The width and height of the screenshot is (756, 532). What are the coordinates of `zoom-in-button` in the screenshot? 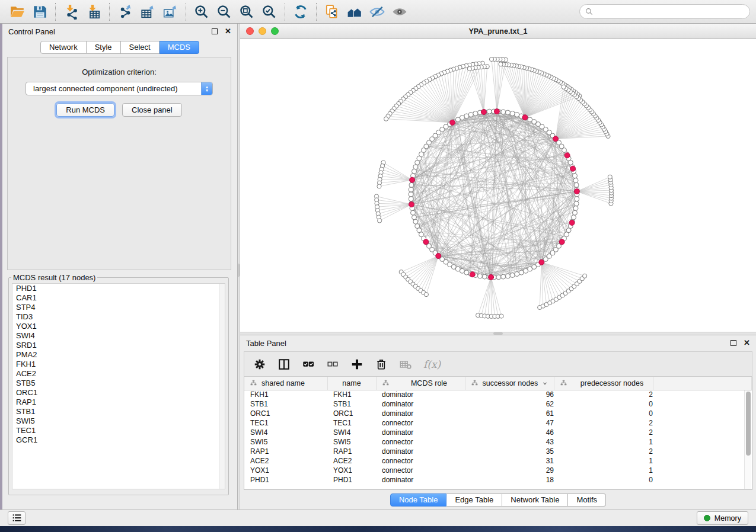 It's located at (202, 12).